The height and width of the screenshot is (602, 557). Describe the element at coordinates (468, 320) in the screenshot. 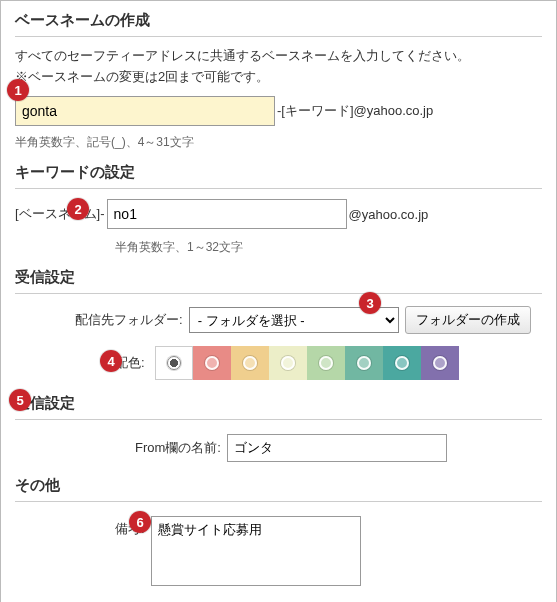

I see `create-folder-button: フォルダーの作成` at that location.